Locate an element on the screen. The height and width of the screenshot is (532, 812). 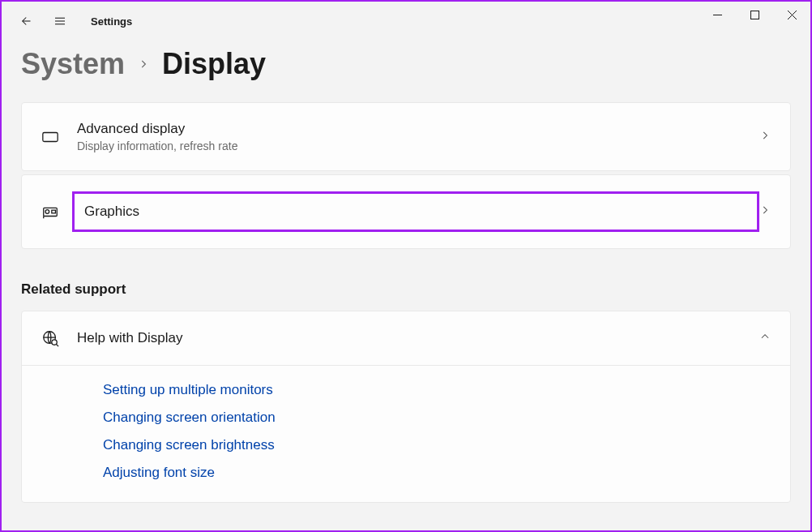
monitor-icon is located at coordinates (59, 137).